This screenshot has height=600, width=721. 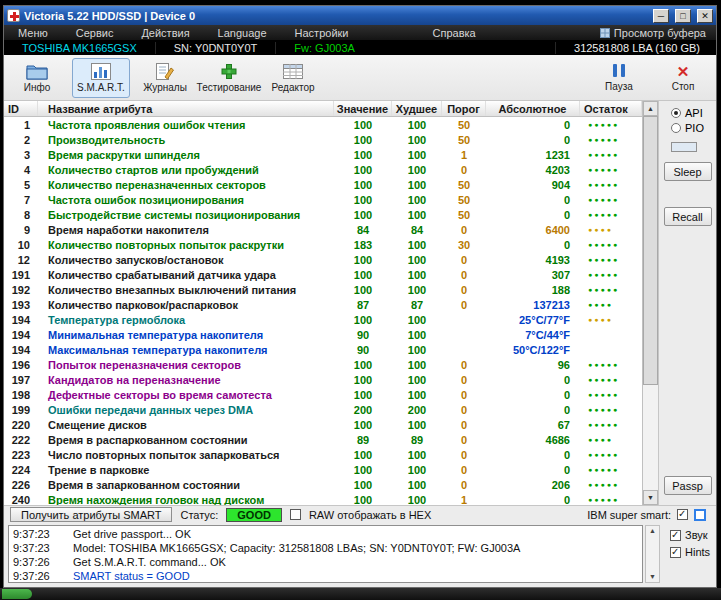 What do you see at coordinates (323, 200) in the screenshot?
I see `table-row: 7Частота ошибок позиционирования10010050…` at bounding box center [323, 200].